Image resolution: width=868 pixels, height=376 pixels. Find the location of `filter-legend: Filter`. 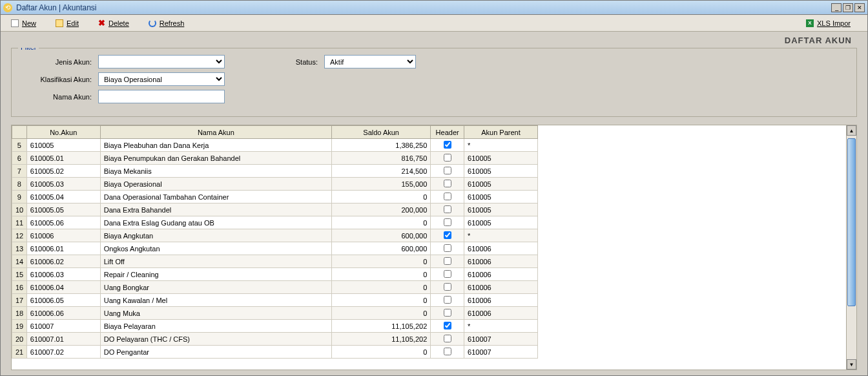

filter-legend: Filter is located at coordinates (28, 49).